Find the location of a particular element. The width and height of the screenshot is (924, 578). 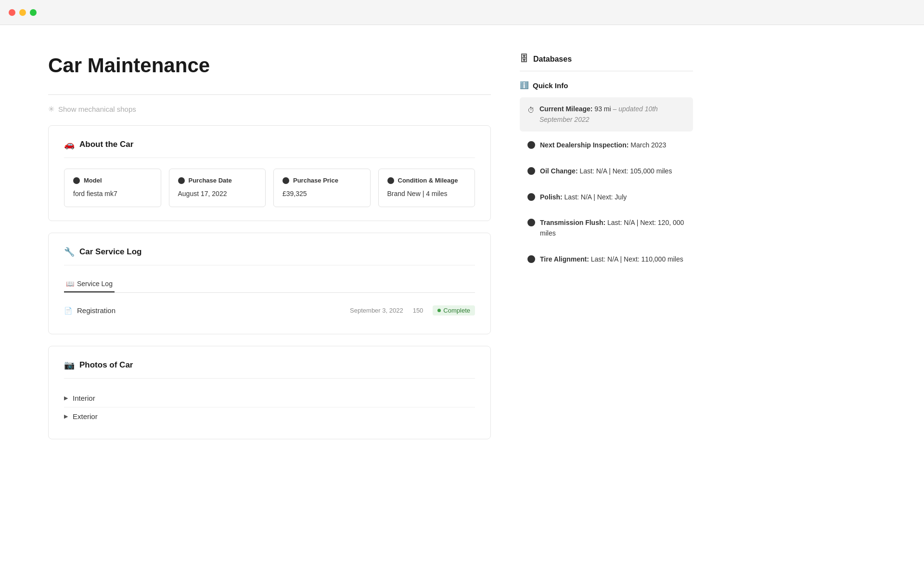

service-icon: 🔧 is located at coordinates (69, 252).